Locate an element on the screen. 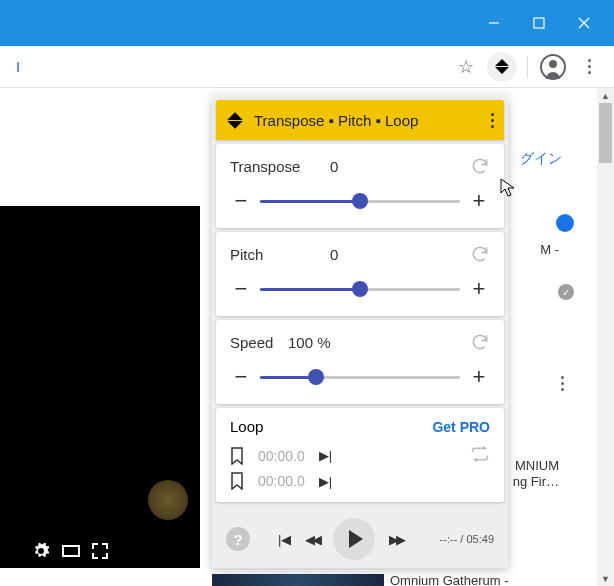 Image resolution: width=614 pixels, height=586 pixels. pitch-label: Pitch is located at coordinates (269, 254).